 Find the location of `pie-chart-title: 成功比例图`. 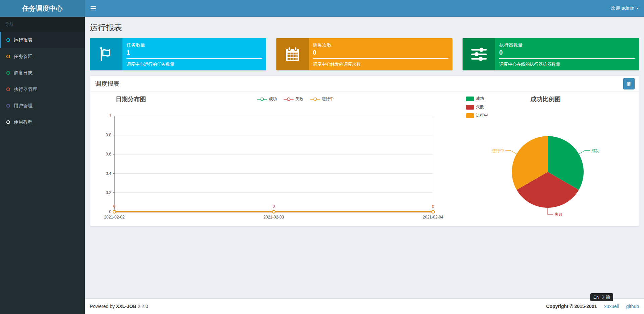

pie-chart-title: 成功比例图 is located at coordinates (546, 99).